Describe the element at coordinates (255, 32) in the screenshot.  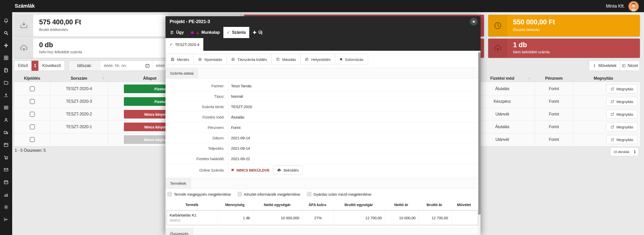
I see `plus-icon: ✚` at that location.